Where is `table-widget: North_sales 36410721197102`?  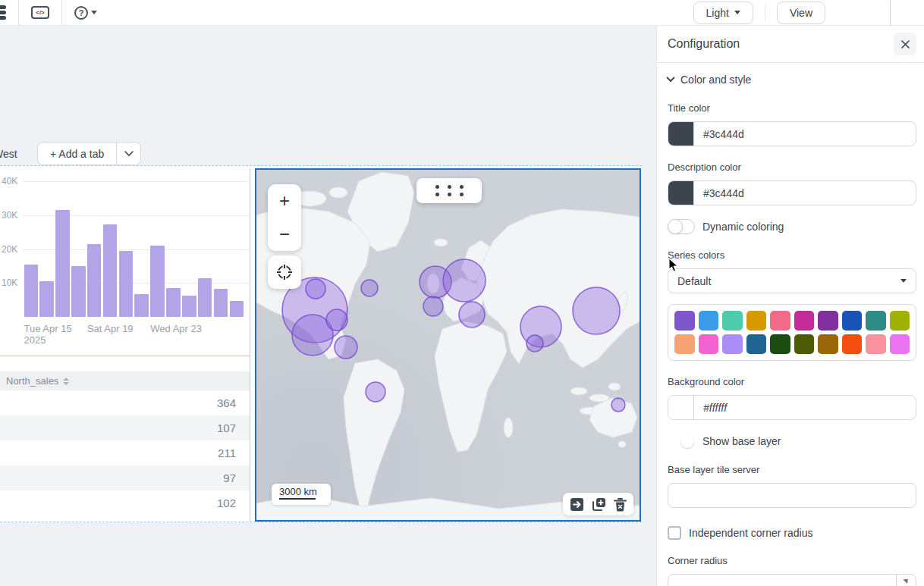 table-widget: North_sales 36410721197102 is located at coordinates (125, 438).